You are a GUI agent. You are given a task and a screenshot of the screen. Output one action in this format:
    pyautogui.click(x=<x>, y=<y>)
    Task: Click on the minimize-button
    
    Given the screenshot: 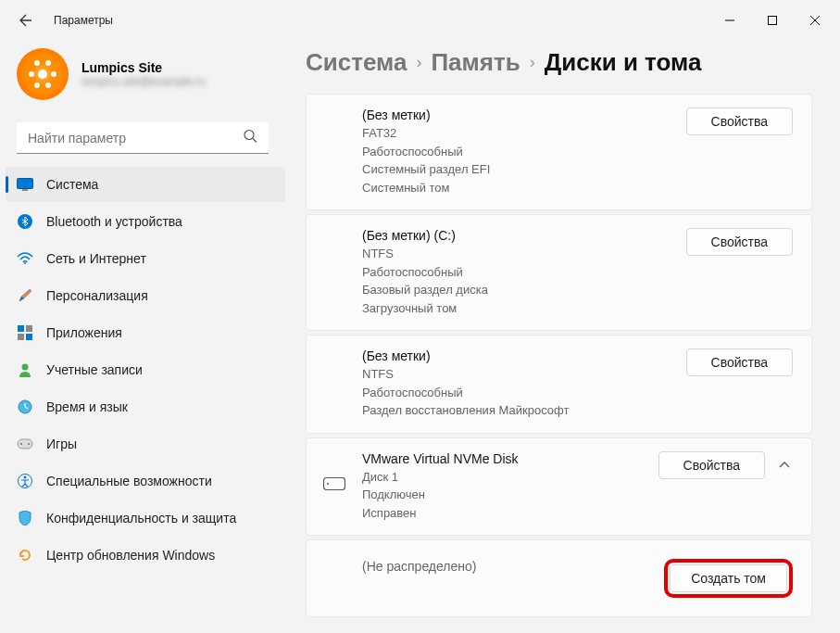 What is the action you would take?
    pyautogui.click(x=730, y=20)
    